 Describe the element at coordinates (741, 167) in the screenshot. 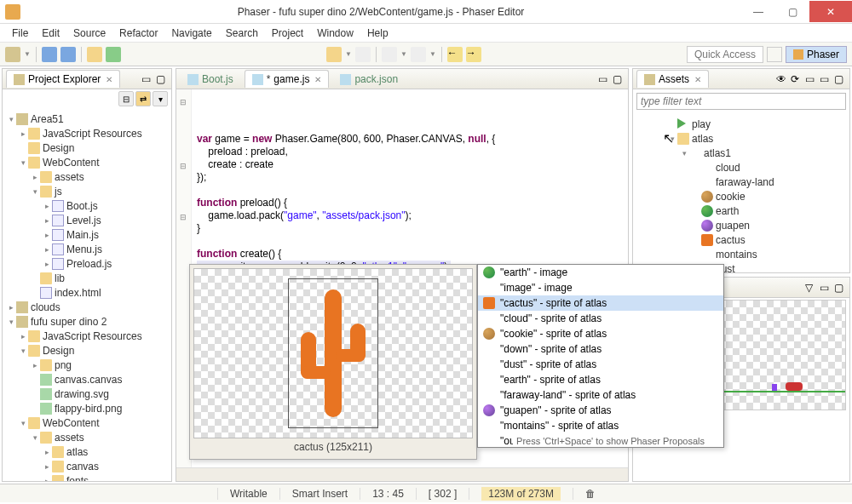

I see `tree-item: cloud` at that location.